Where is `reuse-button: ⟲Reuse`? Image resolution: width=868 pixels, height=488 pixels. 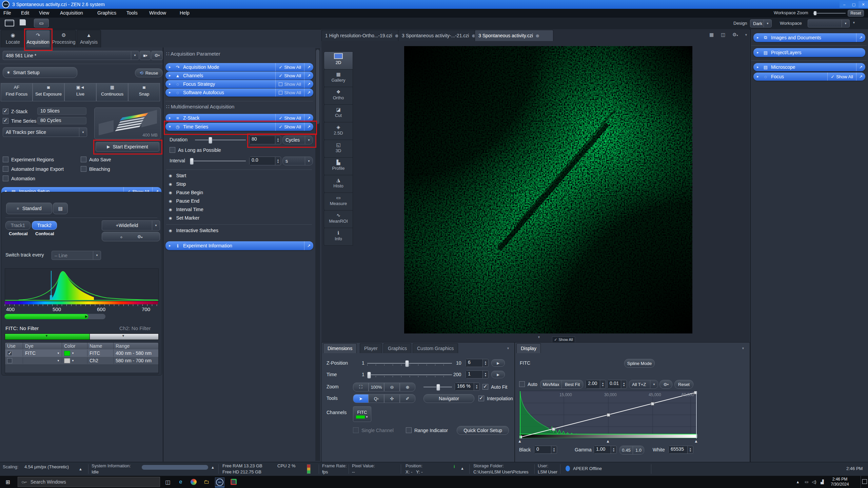
reuse-button: ⟲Reuse is located at coordinates (149, 73).